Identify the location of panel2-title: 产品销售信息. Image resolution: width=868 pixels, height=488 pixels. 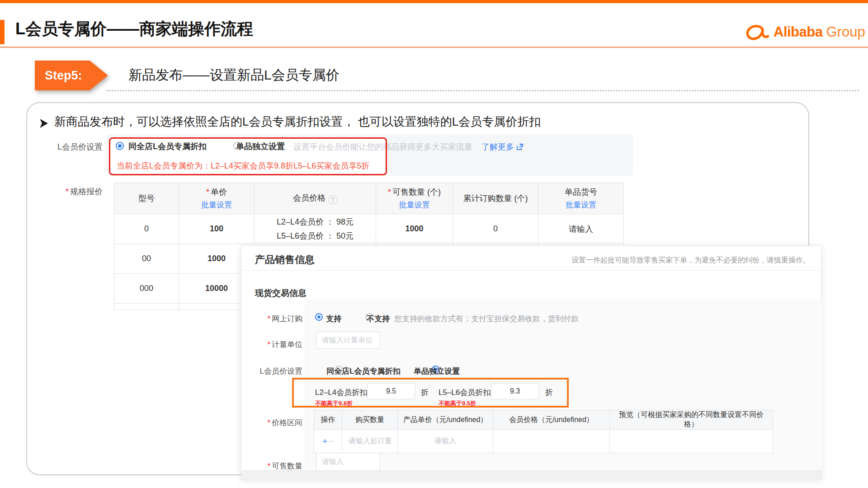
(285, 260).